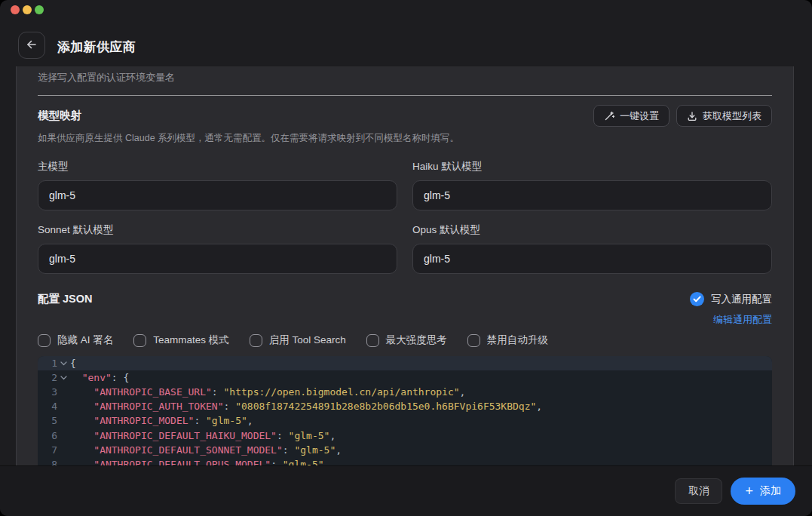  Describe the element at coordinates (593, 186) in the screenshot. I see `model-field-haiku-model: Haiku 默认模型` at that location.